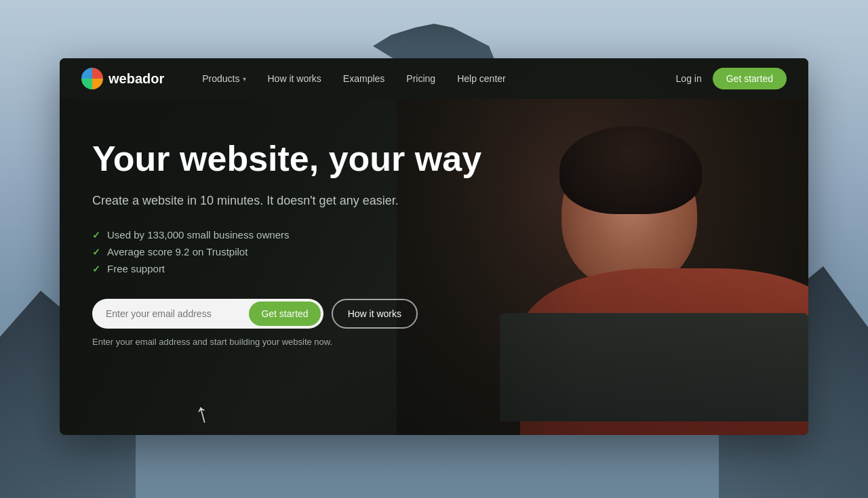 The image size is (868, 498). I want to click on email-form: Get started How it works, so click(255, 314).